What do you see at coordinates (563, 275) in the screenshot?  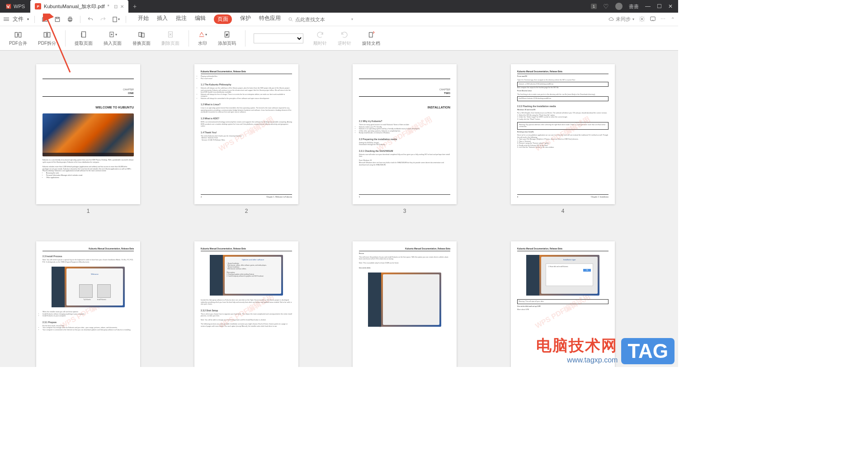 I see `installer-type-screenshot: Installation type☐ Erase disk and instal…` at bounding box center [563, 275].